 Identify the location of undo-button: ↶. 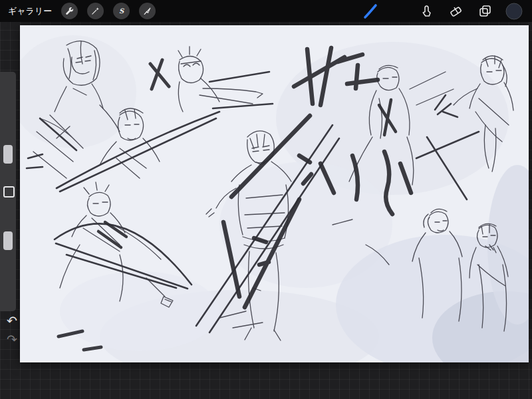
(12, 321).